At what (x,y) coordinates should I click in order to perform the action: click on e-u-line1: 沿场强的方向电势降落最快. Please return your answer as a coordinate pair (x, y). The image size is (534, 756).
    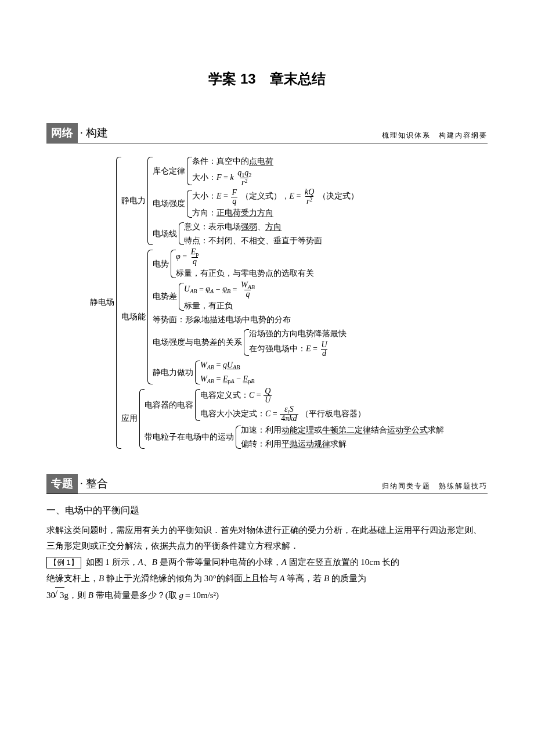
    Looking at the image, I should click on (298, 334).